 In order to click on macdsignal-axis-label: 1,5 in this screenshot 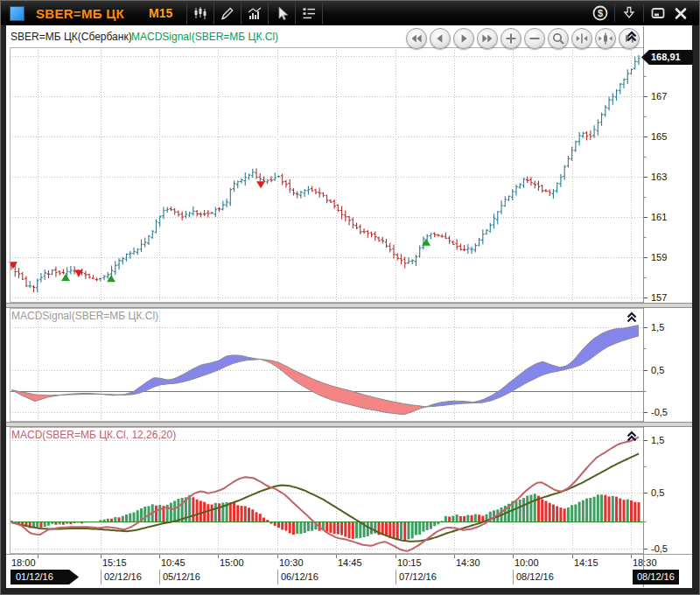, I will do `click(658, 327)`.